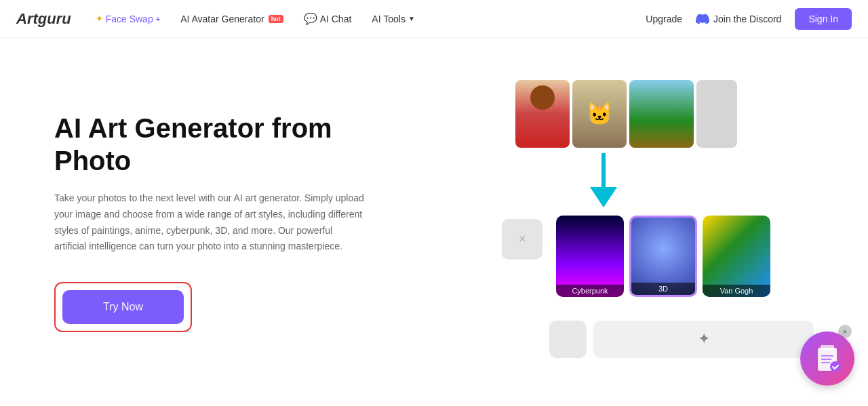  Describe the element at coordinates (43, 19) in the screenshot. I see `logo: Artguru` at that location.